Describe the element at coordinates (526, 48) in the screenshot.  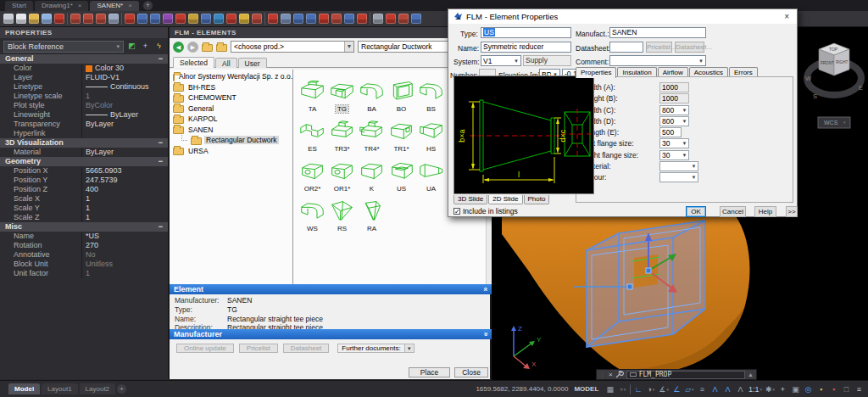
I see `name-input: Symmetric reducer` at that location.